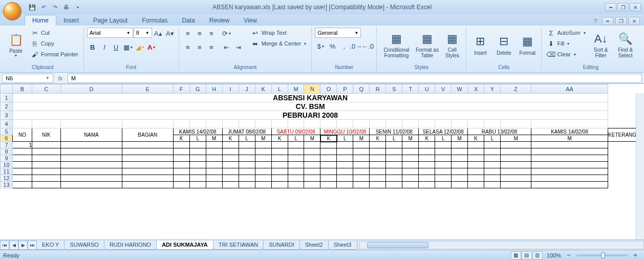 Image resolution: width=644 pixels, height=260 pixels. I want to click on horizontal-scrollbar, so click(502, 245).